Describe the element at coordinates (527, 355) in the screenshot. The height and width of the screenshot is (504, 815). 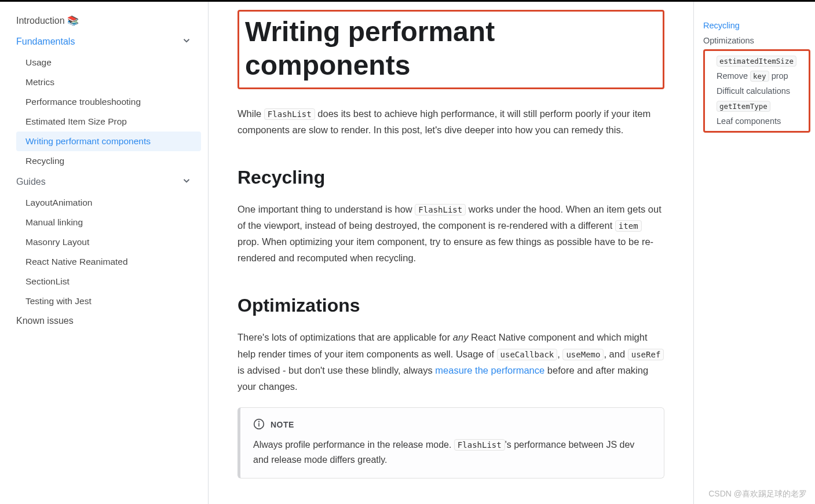
I see `code-usecallback: useCallback` at that location.